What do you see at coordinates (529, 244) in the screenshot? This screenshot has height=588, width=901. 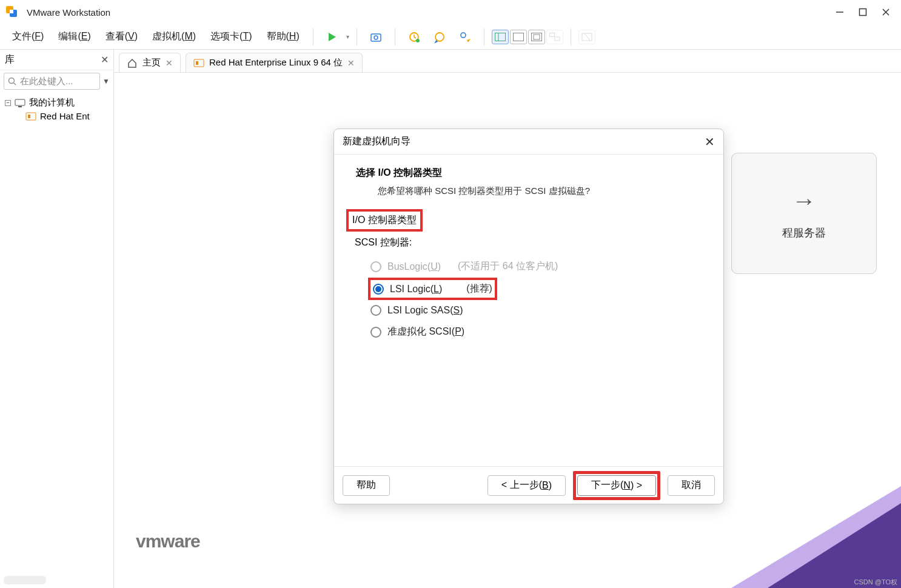 I see `scsi-controller-label: SCSI 控制器:` at bounding box center [529, 244].